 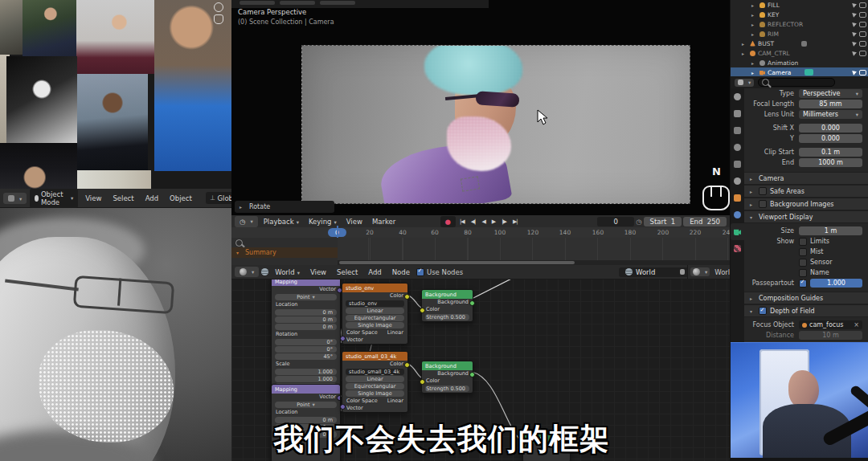 I want to click on node-environment-texture: studio_env Color studio_env Linear Equir…, so click(x=375, y=313).